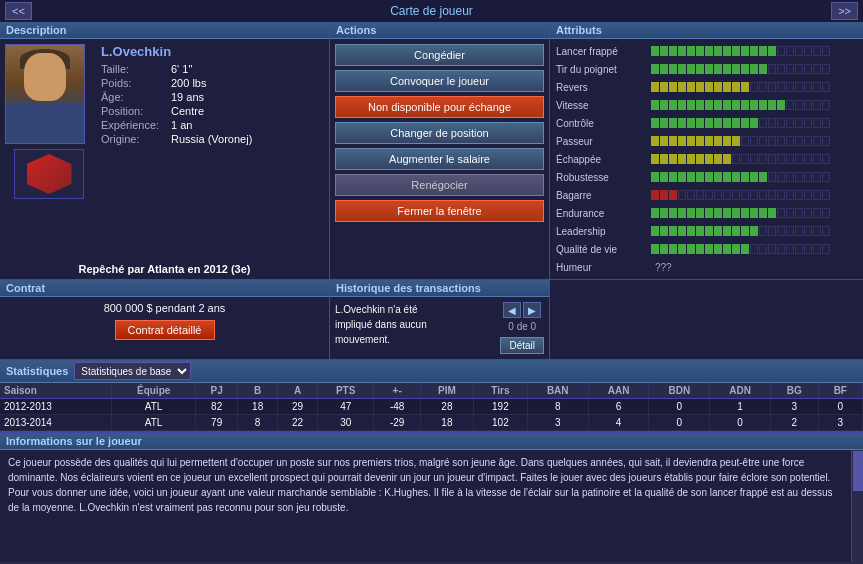 This screenshot has height=564, width=863. What do you see at coordinates (136, 69) in the screenshot?
I see `taille-label: Taille:` at bounding box center [136, 69].